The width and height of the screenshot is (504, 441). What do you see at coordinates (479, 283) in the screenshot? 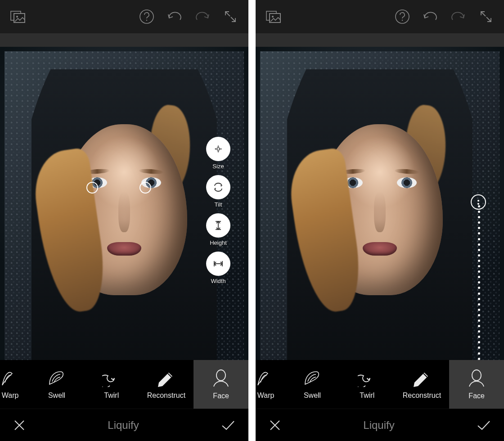
I see `slider-track` at bounding box center [479, 283].